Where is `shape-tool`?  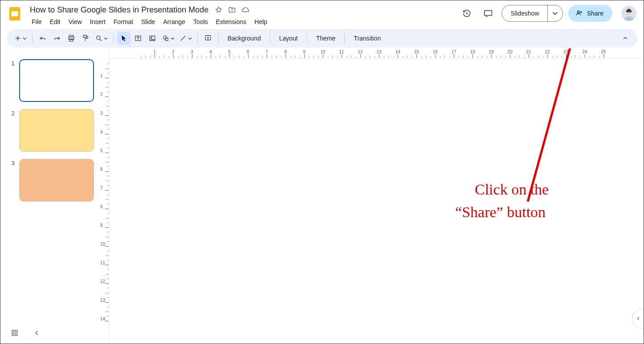
shape-tool is located at coordinates (168, 38).